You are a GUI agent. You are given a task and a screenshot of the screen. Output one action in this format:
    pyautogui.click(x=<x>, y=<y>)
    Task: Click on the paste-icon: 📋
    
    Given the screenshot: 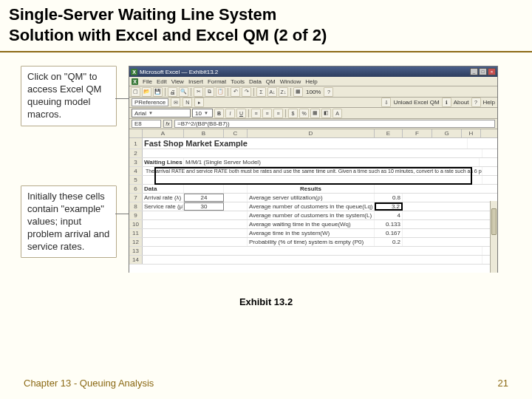 What is the action you would take?
    pyautogui.click(x=220, y=92)
    